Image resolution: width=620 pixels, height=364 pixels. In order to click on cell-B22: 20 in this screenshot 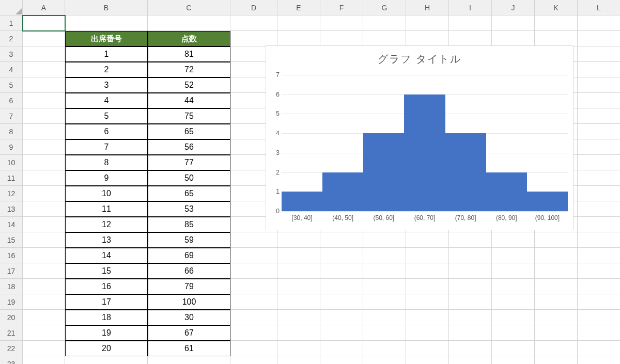, I will do `click(106, 349)`.